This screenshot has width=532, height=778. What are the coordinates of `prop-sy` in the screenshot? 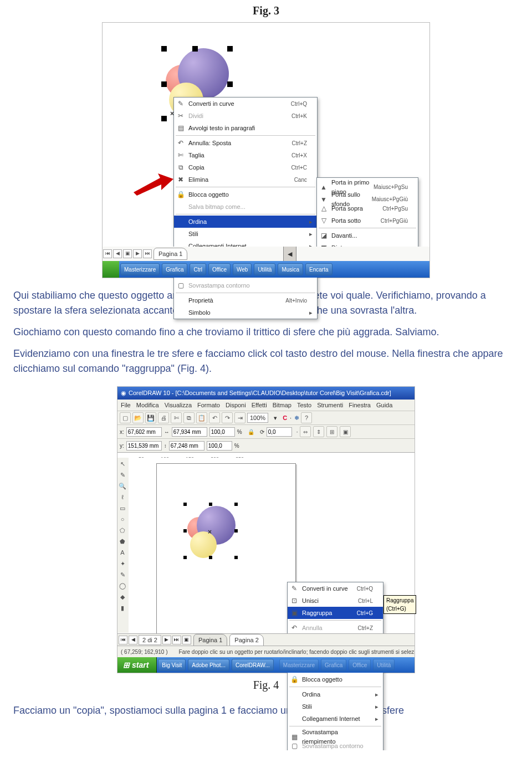 It's located at (219, 446).